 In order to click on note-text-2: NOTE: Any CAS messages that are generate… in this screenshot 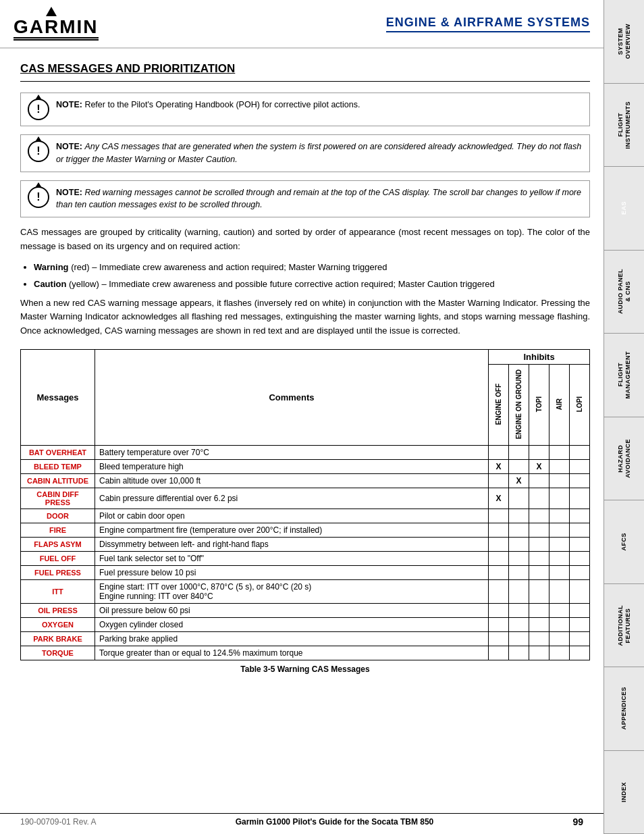, I will do `click(319, 153)`.